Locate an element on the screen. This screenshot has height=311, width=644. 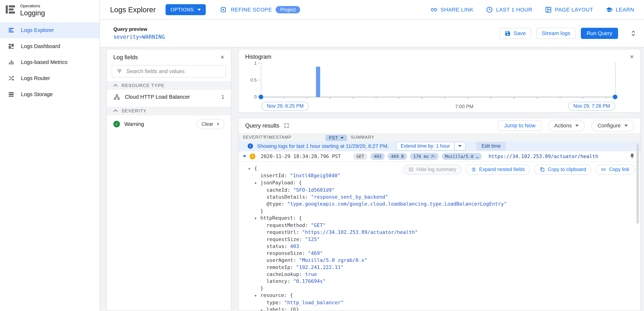
json-line: type:"http_load_balancer" is located at coordinates (444, 303).